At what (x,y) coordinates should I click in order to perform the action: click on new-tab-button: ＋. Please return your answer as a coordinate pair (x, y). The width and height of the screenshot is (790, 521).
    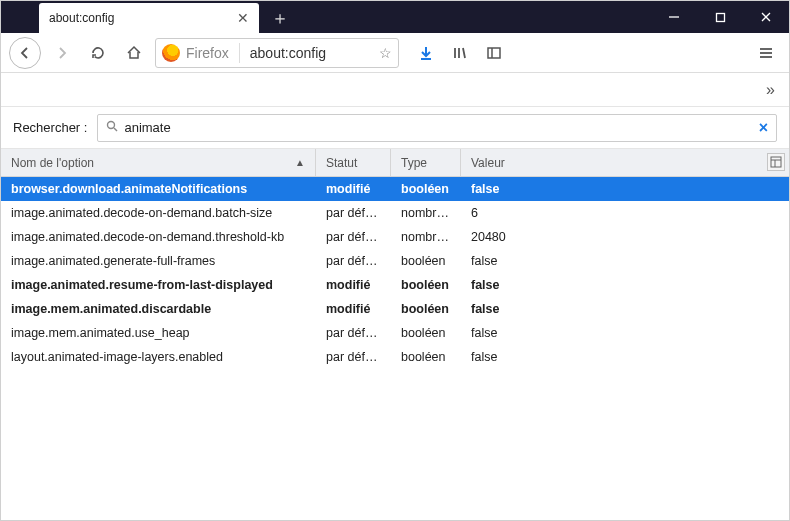
    Looking at the image, I should click on (280, 18).